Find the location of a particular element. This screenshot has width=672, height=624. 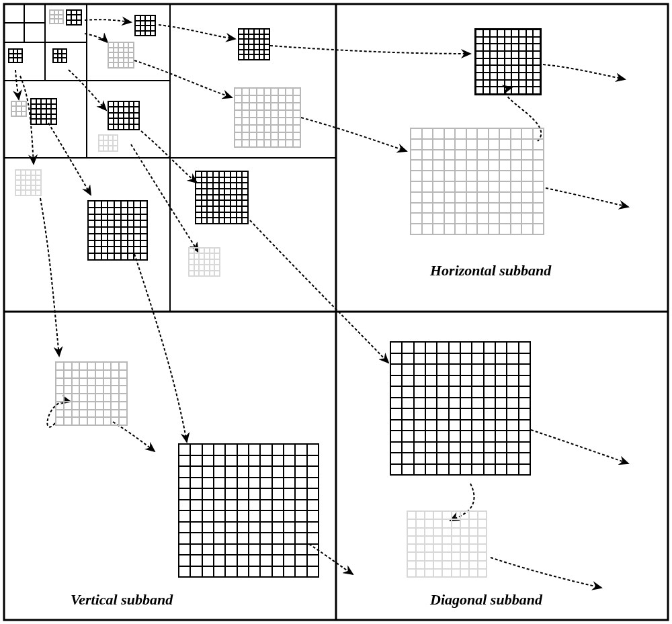

d-block-l4-dark is located at coordinates (60, 56).